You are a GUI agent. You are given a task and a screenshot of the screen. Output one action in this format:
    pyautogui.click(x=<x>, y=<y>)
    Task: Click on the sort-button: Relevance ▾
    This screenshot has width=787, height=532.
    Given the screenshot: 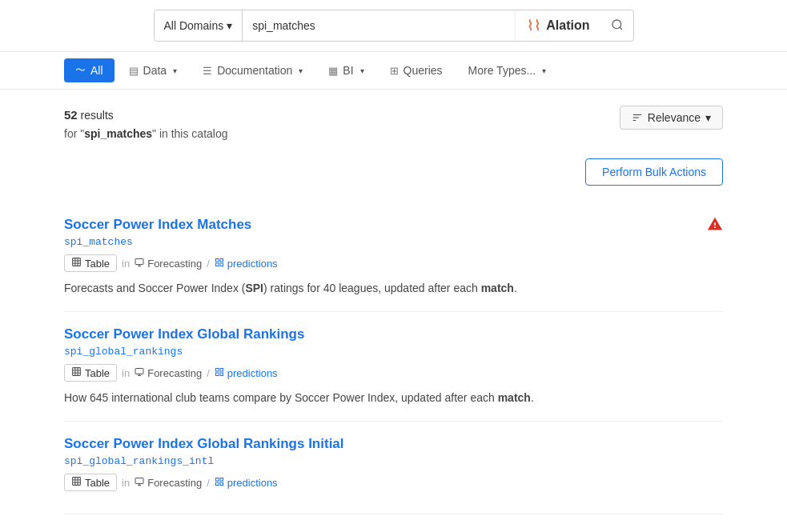 What is the action you would take?
    pyautogui.click(x=671, y=118)
    